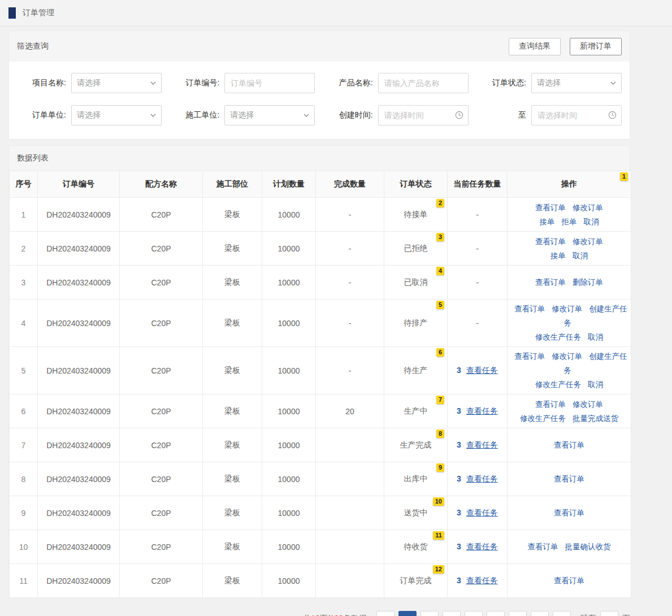  Describe the element at coordinates (588, 283) in the screenshot. I see `action-link: 删除订单` at that location.